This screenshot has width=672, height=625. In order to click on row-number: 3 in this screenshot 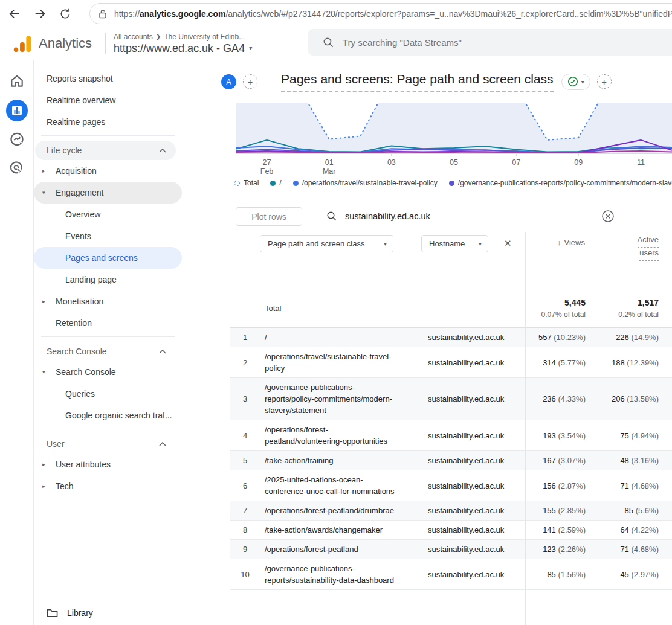, I will do `click(245, 399)`.